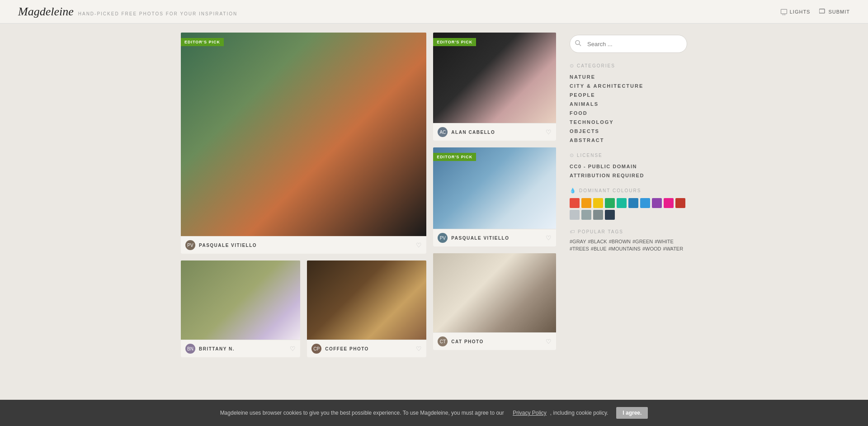 This screenshot has height=426, width=868. What do you see at coordinates (607, 175) in the screenshot?
I see `license-attribution: ATTRIBUTION REQUIRED` at bounding box center [607, 175].